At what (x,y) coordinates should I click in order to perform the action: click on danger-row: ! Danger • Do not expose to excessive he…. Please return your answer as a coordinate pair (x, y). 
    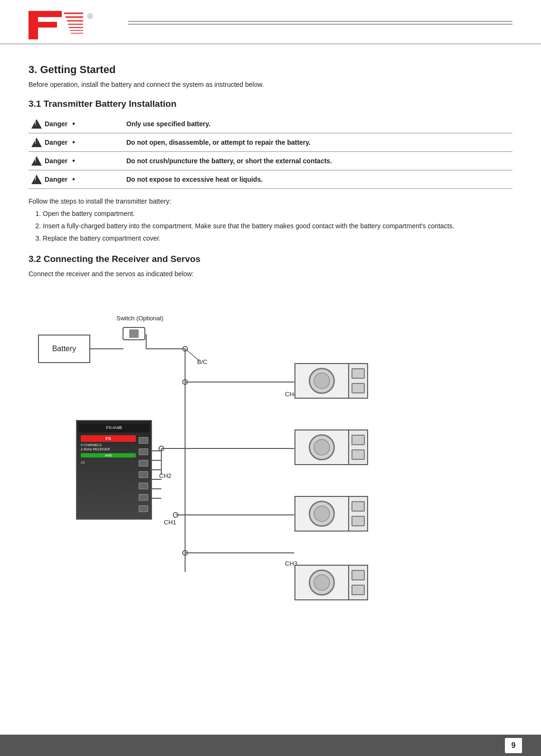
    Looking at the image, I should click on (271, 179).